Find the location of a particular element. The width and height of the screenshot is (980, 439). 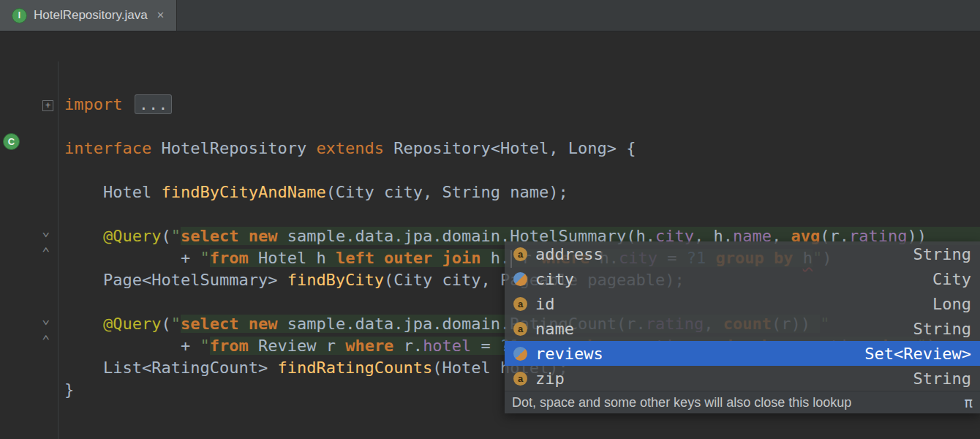

code-token: hotel is located at coordinates (447, 345).